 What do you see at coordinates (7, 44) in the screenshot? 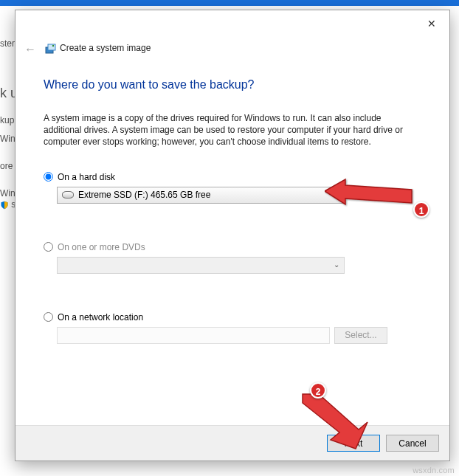
I see `bg-text: ster` at bounding box center [7, 44].